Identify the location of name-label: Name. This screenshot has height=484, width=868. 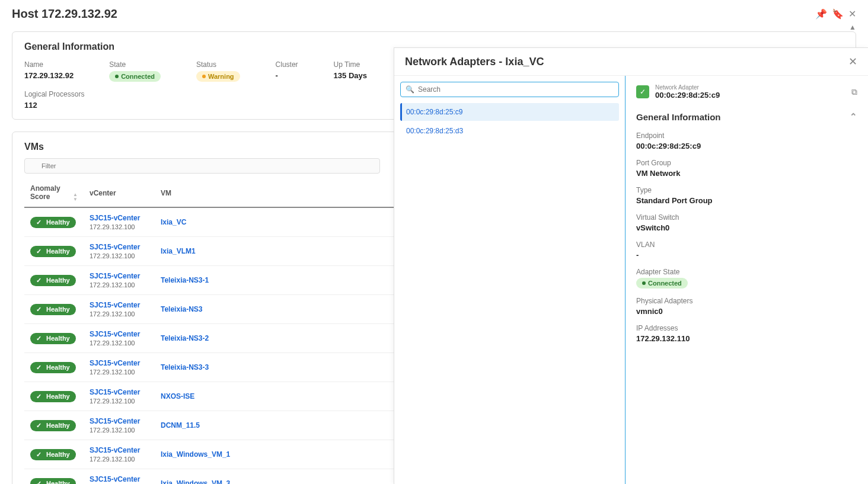
(49, 65).